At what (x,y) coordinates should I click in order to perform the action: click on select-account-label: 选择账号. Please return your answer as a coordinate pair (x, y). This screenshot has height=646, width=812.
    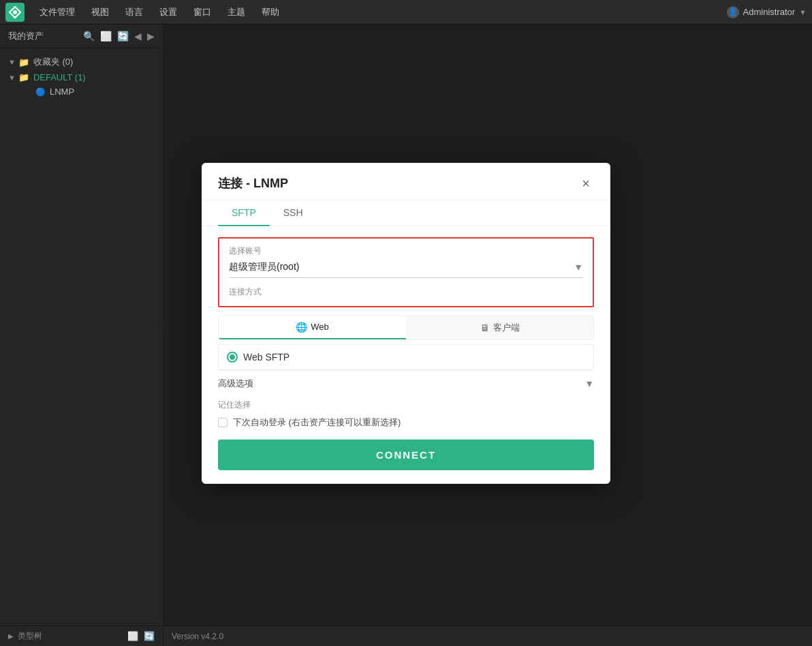
    Looking at the image, I should click on (406, 251).